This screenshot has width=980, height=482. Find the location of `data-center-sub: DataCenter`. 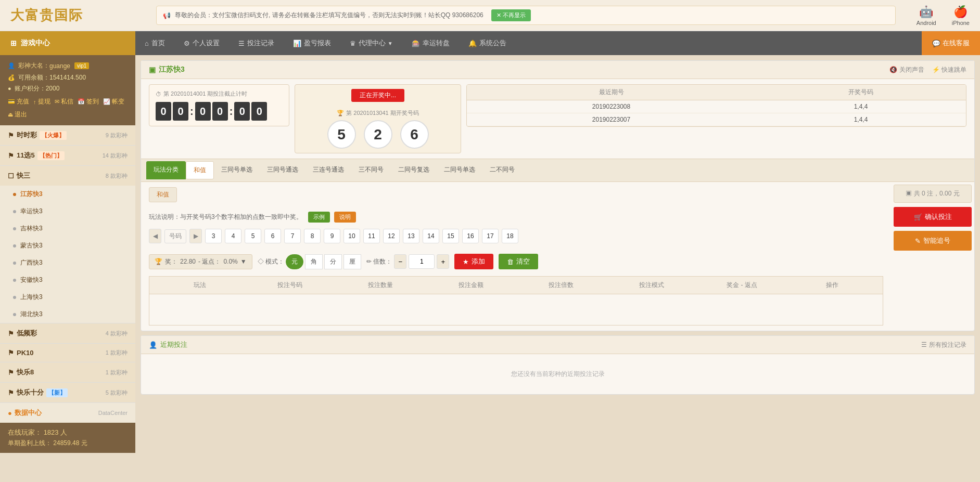

data-center-sub: DataCenter is located at coordinates (113, 413).